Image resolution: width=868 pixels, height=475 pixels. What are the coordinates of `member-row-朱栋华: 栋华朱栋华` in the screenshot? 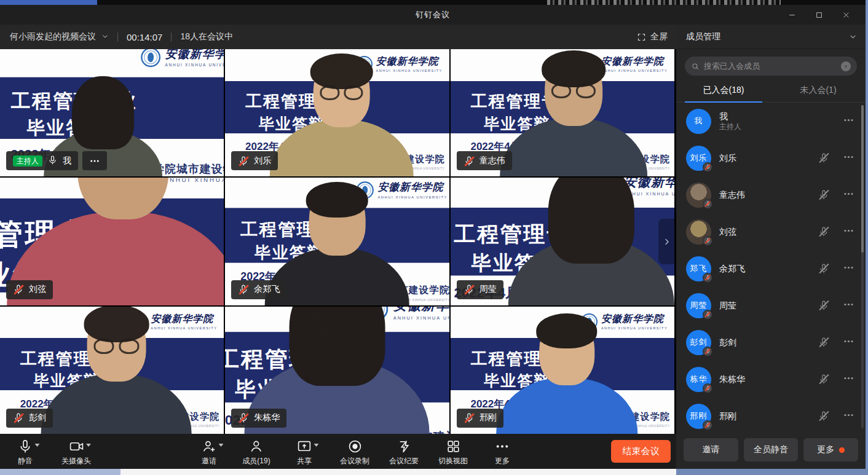 It's located at (771, 379).